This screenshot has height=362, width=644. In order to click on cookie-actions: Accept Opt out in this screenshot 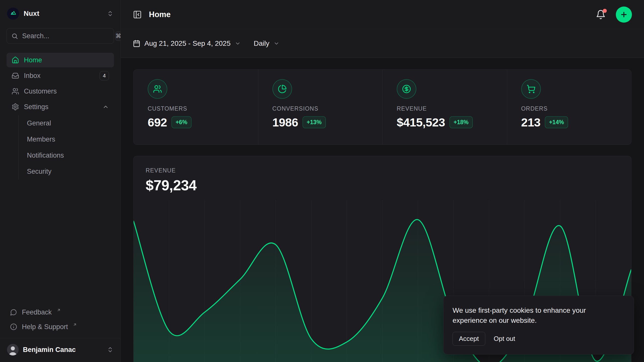, I will do `click(539, 339)`.